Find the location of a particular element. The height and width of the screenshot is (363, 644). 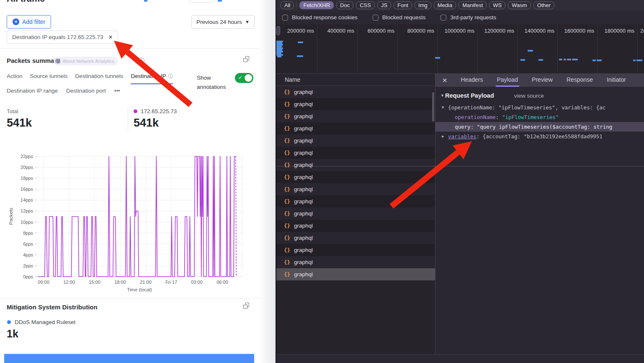

overview-handle is located at coordinates (278, 31).